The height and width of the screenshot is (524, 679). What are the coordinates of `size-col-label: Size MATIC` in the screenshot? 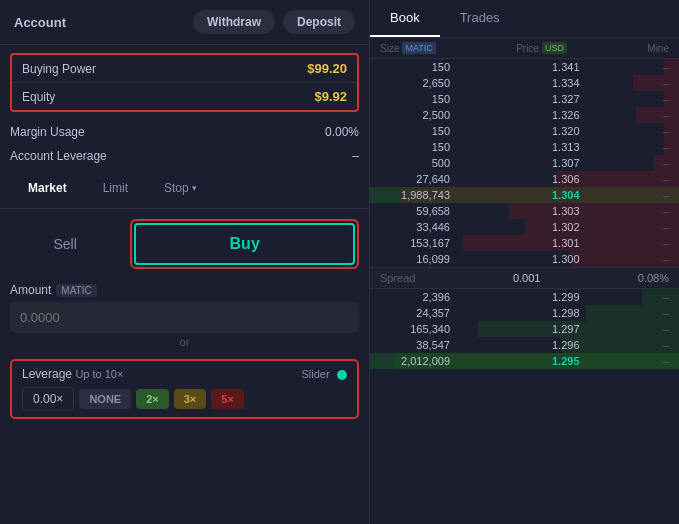 It's located at (408, 48).